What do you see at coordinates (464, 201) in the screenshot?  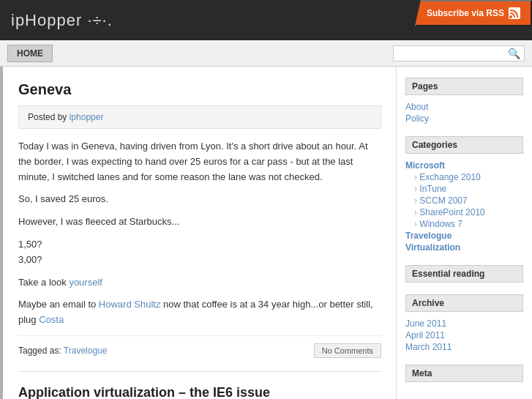 I see `sidebar-subcat-sccm: SCCM 2007` at bounding box center [464, 201].